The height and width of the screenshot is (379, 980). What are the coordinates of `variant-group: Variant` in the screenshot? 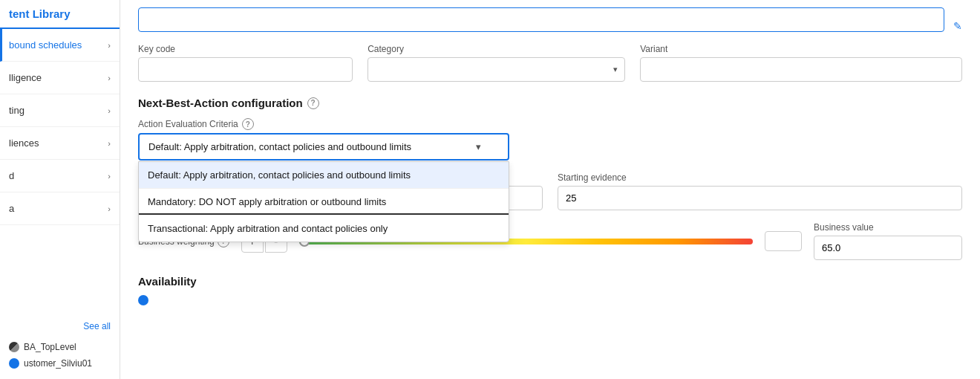 It's located at (801, 62).